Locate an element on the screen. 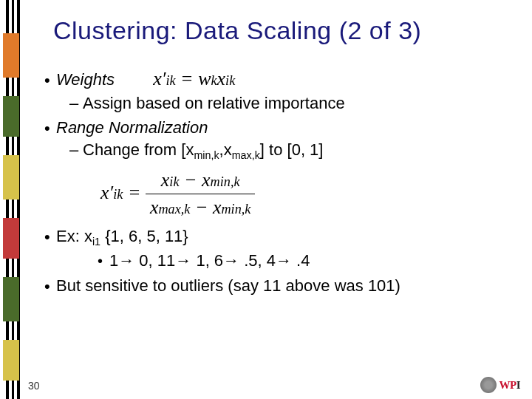  sub-sub-bullet-mapping: • 1→ 0, 11→ 1, 6→ .5, 4→ .4 is located at coordinates (311, 261).